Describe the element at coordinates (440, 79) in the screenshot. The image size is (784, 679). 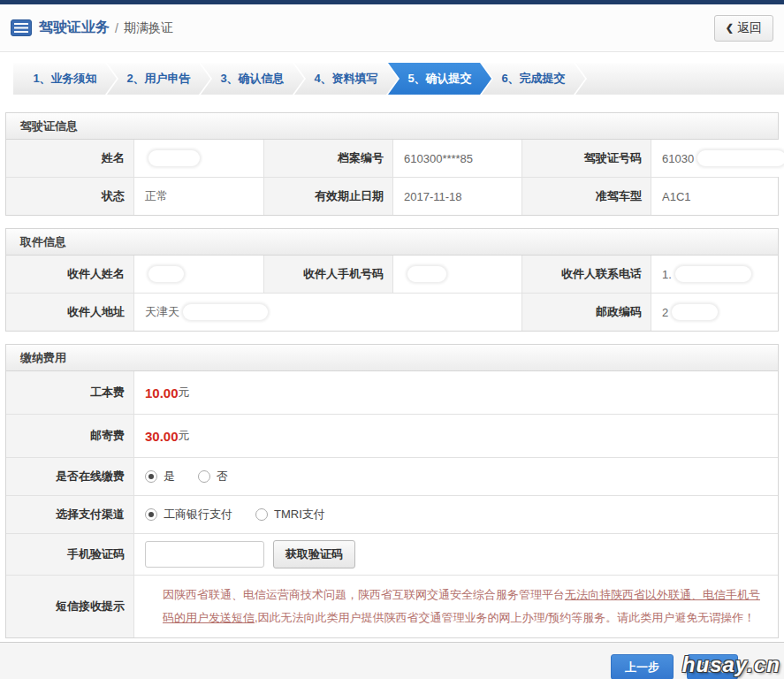
I see `step-5-confirm-submit-active: 5、确认提交` at that location.